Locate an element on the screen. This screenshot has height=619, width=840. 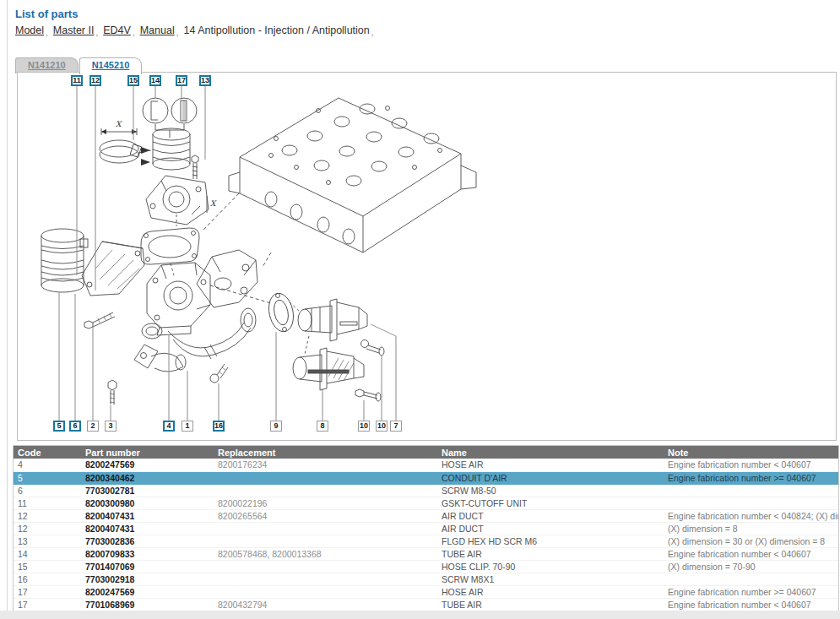
leader-line-7-diagonal is located at coordinates (383, 330).